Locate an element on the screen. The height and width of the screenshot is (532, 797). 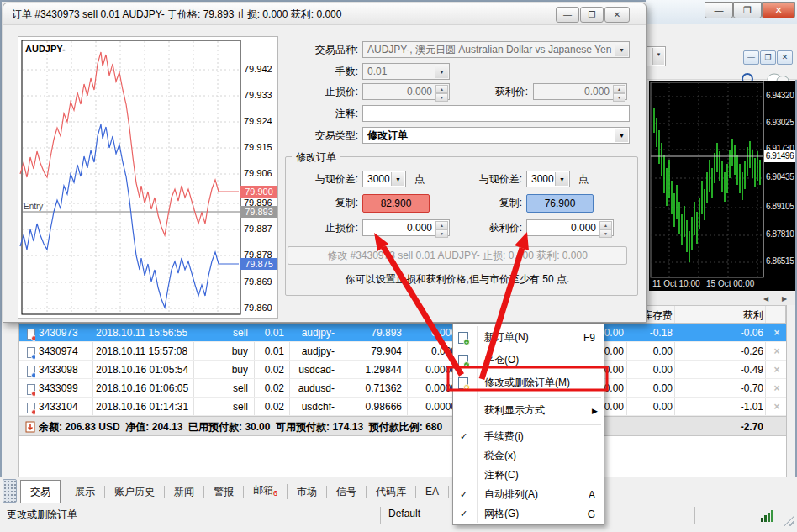
chart-restore-button: ❐ is located at coordinates (768, 57).